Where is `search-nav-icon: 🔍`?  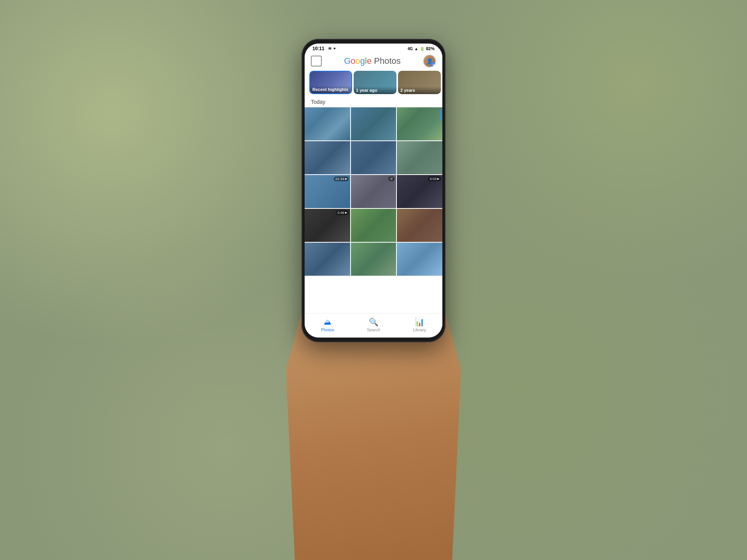
search-nav-icon: 🔍 is located at coordinates (374, 322).